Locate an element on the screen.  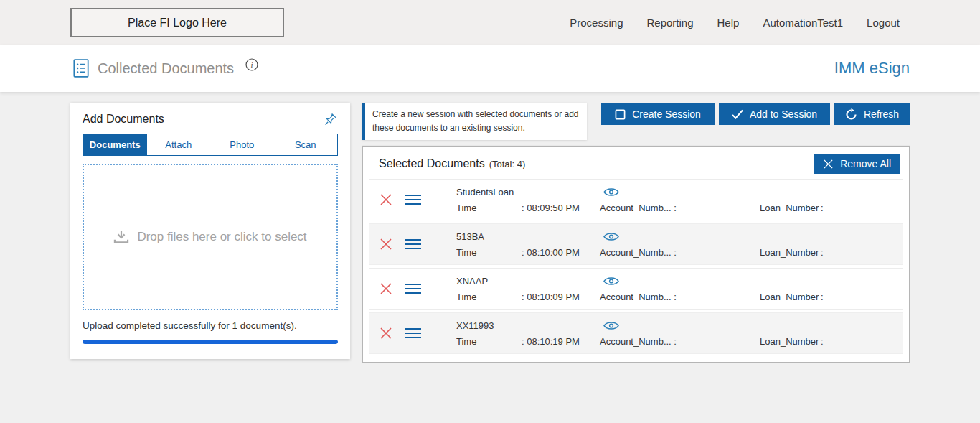
document-details: StudentsLoan Time : 08:09:50 PM Account_… is located at coordinates (679, 200).